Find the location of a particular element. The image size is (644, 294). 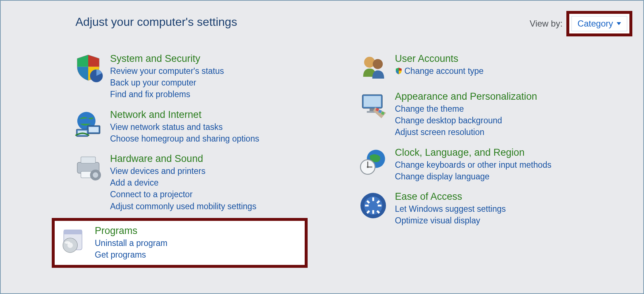

category-link: Change keyboards or other input methods is located at coordinates (473, 165).